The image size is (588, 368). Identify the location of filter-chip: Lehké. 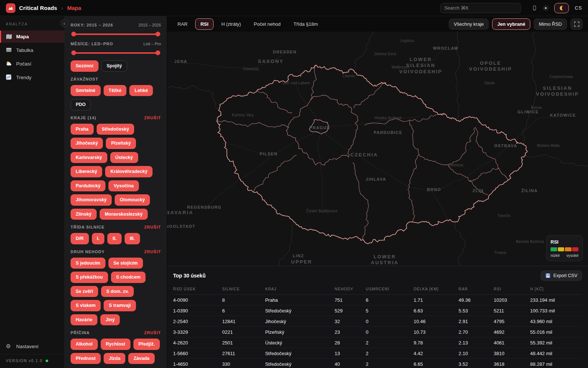
(141, 91).